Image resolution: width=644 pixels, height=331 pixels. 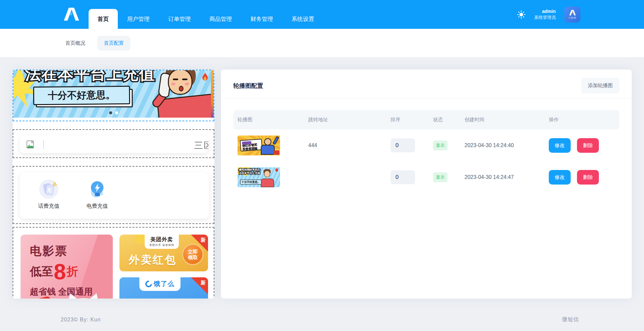 What do you see at coordinates (97, 189) in the screenshot?
I see `electricity-recharge-icon` at bounding box center [97, 189].